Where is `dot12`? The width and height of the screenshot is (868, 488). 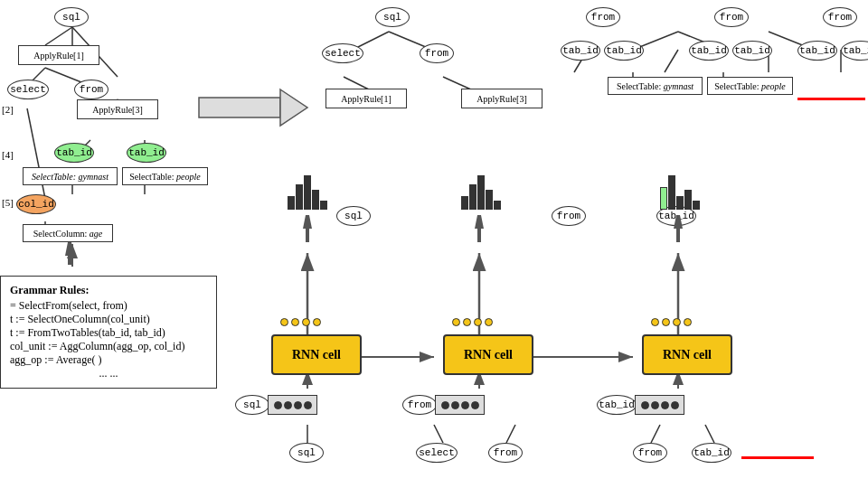
dot12 is located at coordinates (687, 322).